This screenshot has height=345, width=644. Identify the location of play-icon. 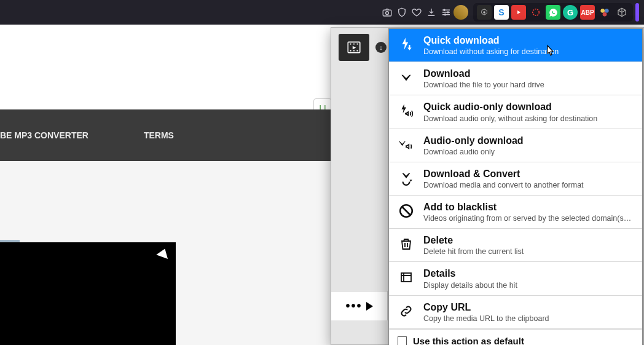
(370, 306).